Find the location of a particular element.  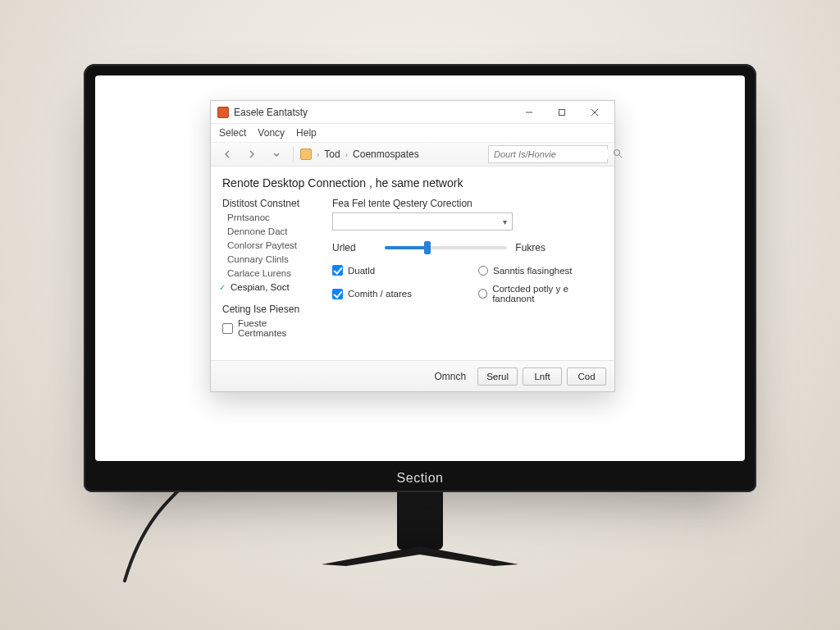

checkbox-label: Fueste Certmantes is located at coordinates (277, 328).